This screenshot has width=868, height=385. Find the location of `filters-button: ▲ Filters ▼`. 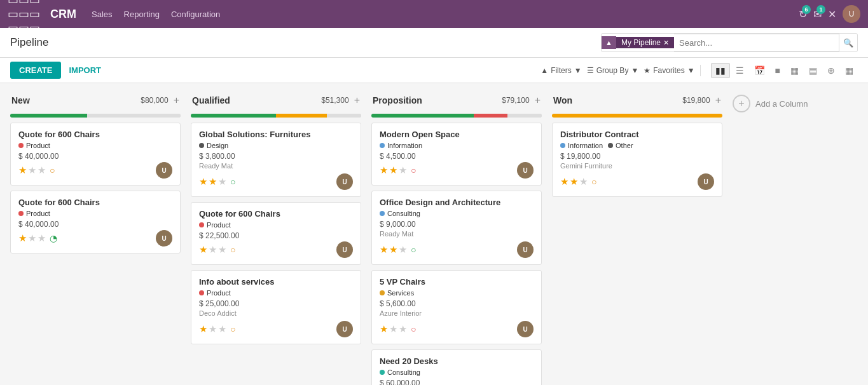

filters-button: ▲ Filters ▼ is located at coordinates (561, 71).